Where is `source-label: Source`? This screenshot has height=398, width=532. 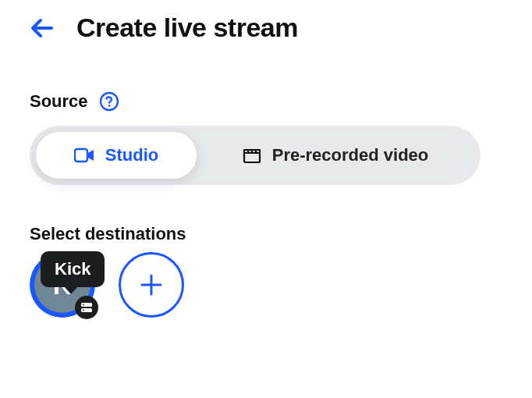
source-label: Source is located at coordinates (59, 101).